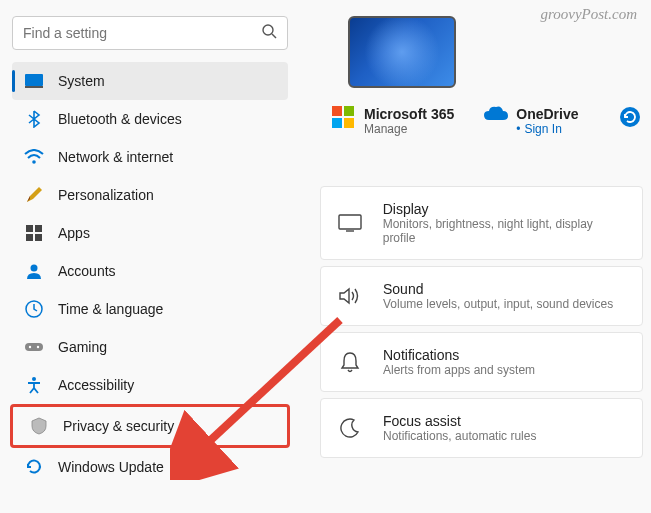 The height and width of the screenshot is (513, 651). I want to click on apps-icon, so click(34, 233).